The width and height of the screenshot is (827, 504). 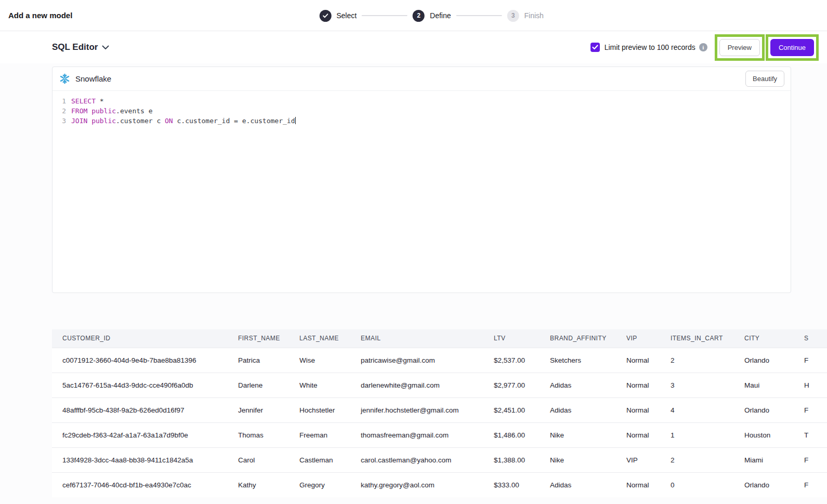 What do you see at coordinates (296, 121) in the screenshot?
I see `text-caret` at bounding box center [296, 121].